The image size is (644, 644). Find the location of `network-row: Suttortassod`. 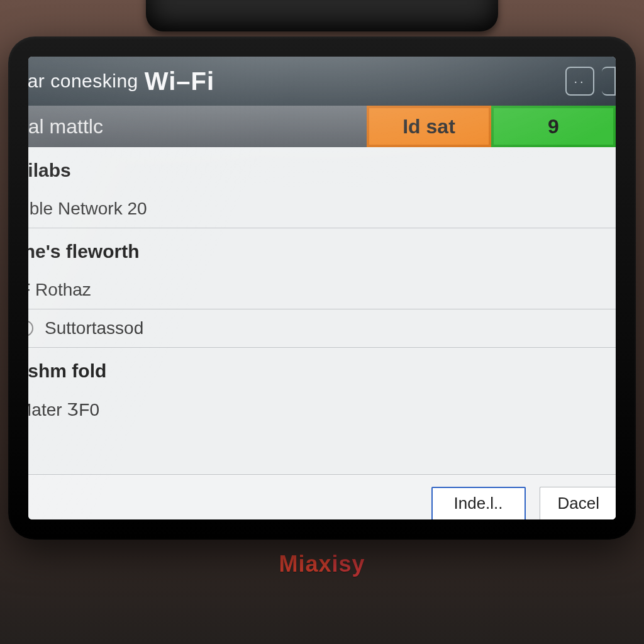

network-row: Suttortassod is located at coordinates (322, 328).